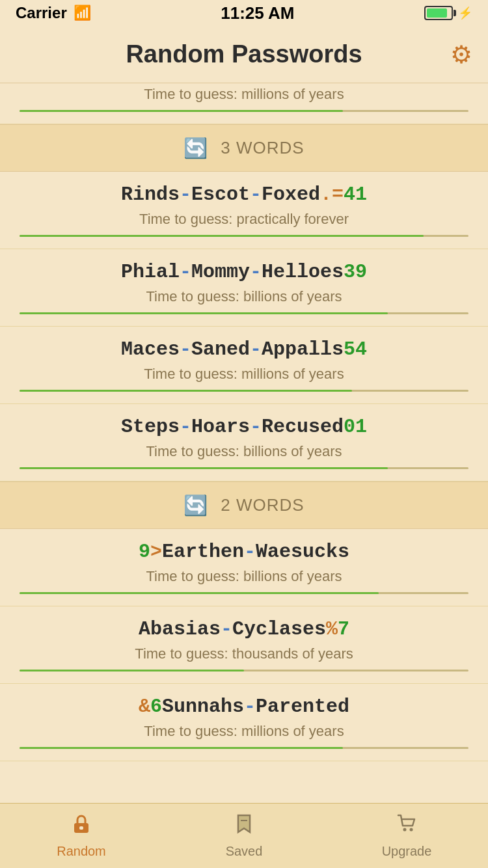 The height and width of the screenshot is (868, 488). What do you see at coordinates (195, 148) in the screenshot?
I see `refresh-icon-3words: 🔄` at bounding box center [195, 148].